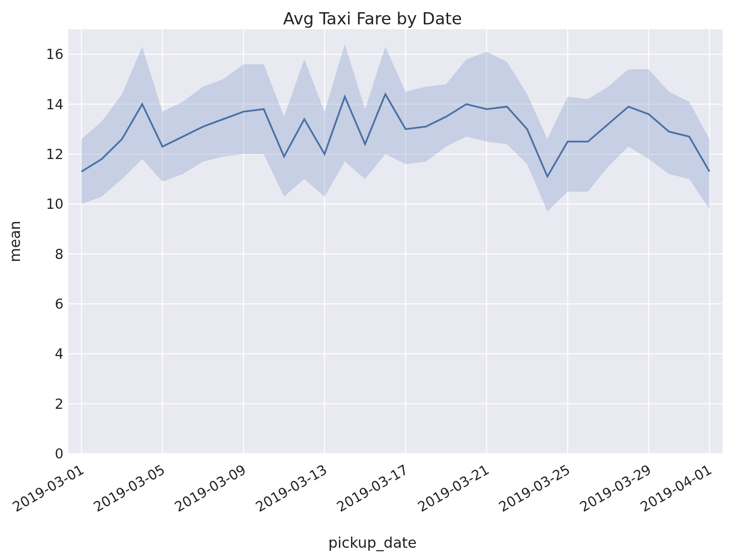 This screenshot has height=560, width=745. Describe the element at coordinates (372, 542) in the screenshot. I see `x-axis-label: pickup_date` at that location.